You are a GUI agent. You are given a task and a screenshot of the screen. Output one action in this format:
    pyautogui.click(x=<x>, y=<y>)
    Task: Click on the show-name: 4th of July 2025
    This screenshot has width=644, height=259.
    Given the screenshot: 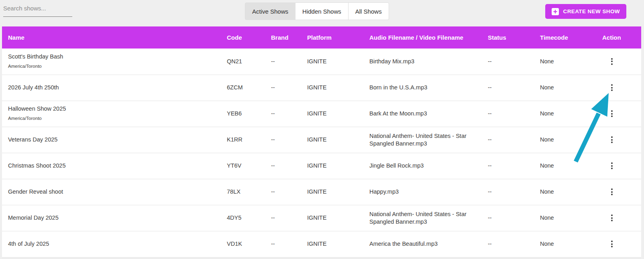 What is the action you would take?
    pyautogui.click(x=112, y=244)
    